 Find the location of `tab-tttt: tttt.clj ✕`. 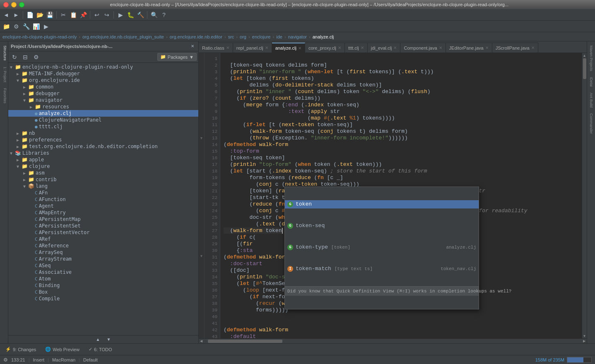

tab-tttt: tttt.clj ✕ is located at coordinates (356, 48).